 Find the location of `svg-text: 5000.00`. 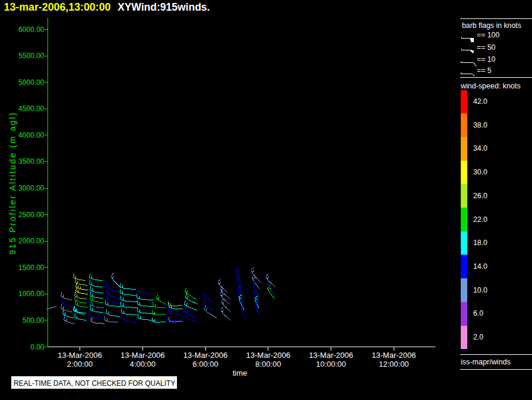

svg-text: 5000.00 is located at coordinates (31, 82).